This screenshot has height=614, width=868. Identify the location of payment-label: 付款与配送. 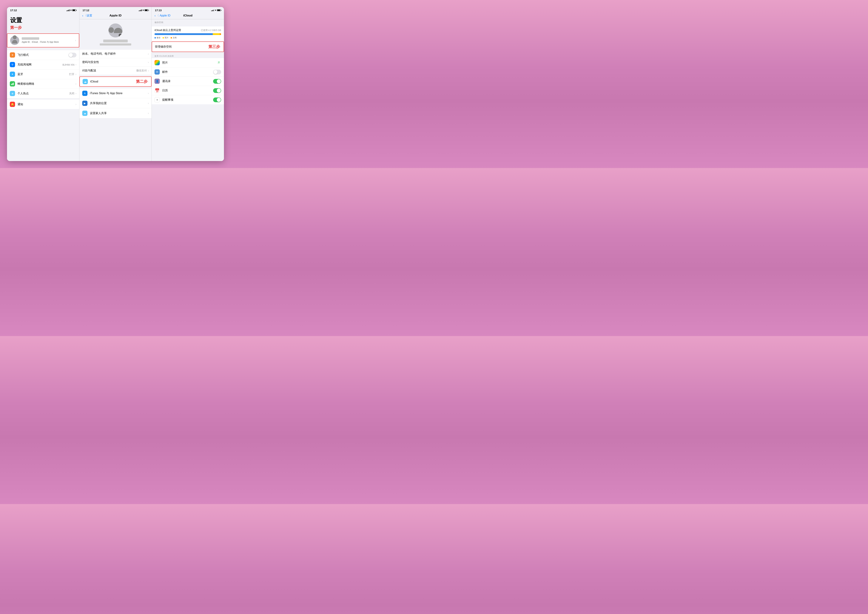
(110, 71).